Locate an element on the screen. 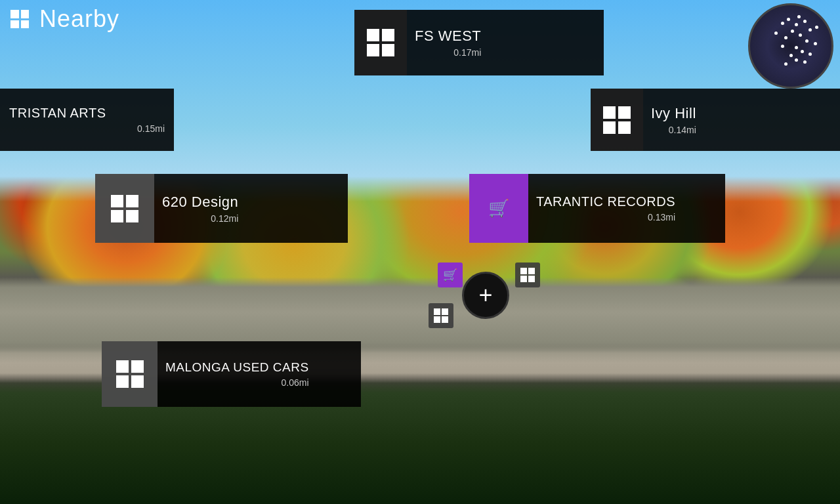  tarantic-cart-icon: 🛒 is located at coordinates (499, 209).